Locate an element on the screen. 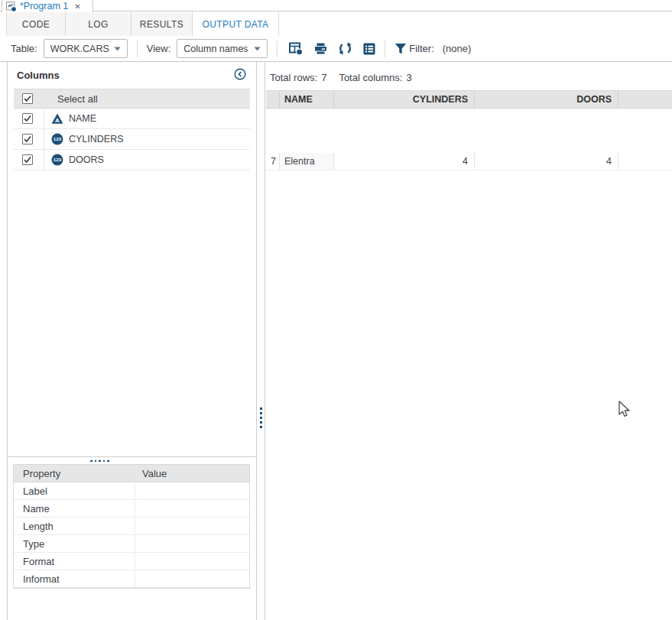  property-name-cell: Name is located at coordinates (74, 509).